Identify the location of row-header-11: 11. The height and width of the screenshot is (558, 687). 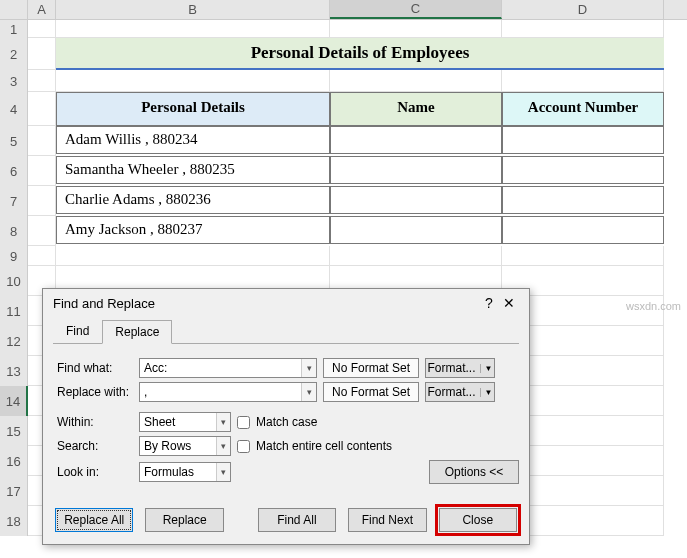
(14, 311).